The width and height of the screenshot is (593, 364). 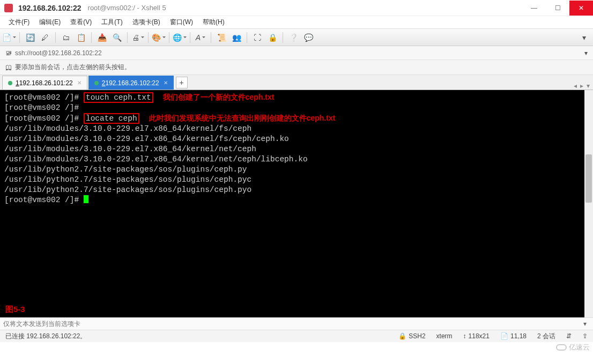 What do you see at coordinates (296, 68) in the screenshot?
I see `info-bar: 🕮 要添加当前会话，点击左侧的箭头按钮。` at bounding box center [296, 68].